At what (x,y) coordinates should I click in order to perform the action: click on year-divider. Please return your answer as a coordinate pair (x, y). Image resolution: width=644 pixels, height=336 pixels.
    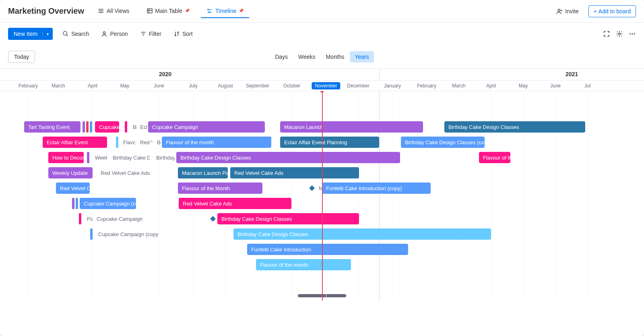
    Looking at the image, I should click on (379, 75).